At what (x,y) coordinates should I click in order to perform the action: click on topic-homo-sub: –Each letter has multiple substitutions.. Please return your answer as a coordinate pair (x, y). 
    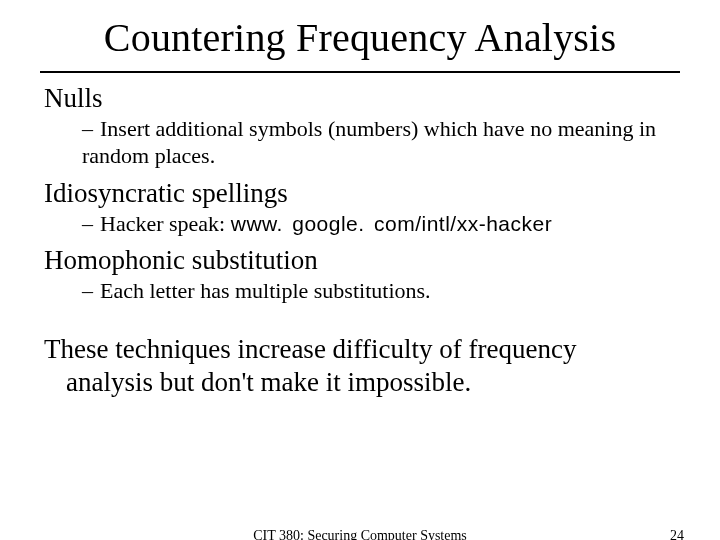
    Looking at the image, I should click on (379, 292).